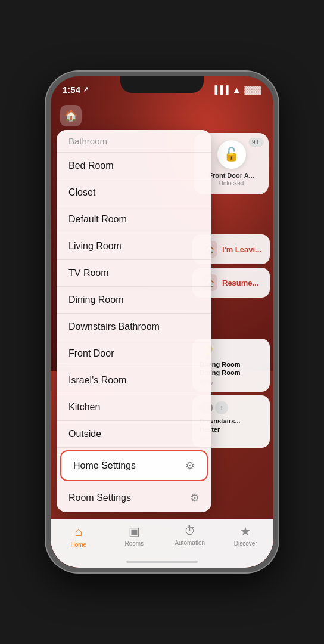 The image size is (324, 644). I want to click on dropdown-item-outside: Outside, so click(134, 434).